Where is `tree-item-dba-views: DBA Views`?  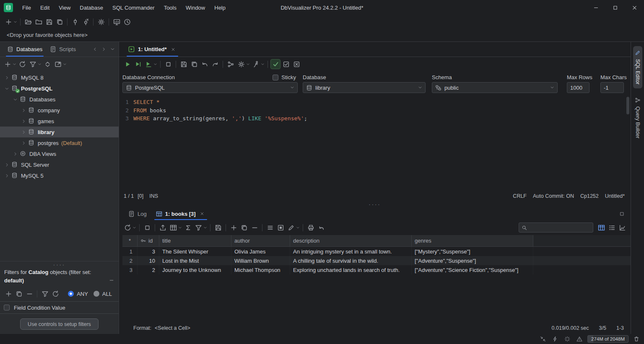 tree-item-dba-views: DBA Views is located at coordinates (60, 154).